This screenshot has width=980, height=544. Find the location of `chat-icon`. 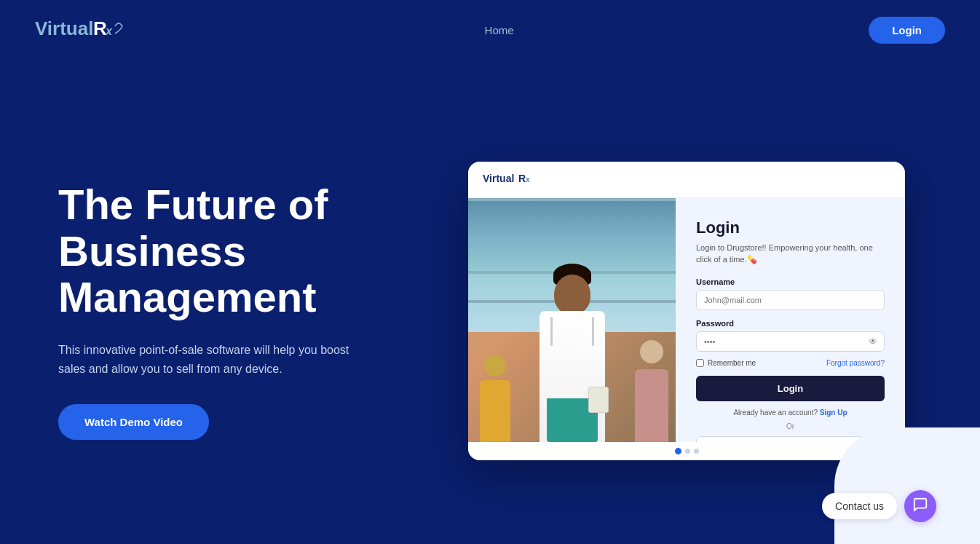

chat-icon is located at coordinates (920, 507).